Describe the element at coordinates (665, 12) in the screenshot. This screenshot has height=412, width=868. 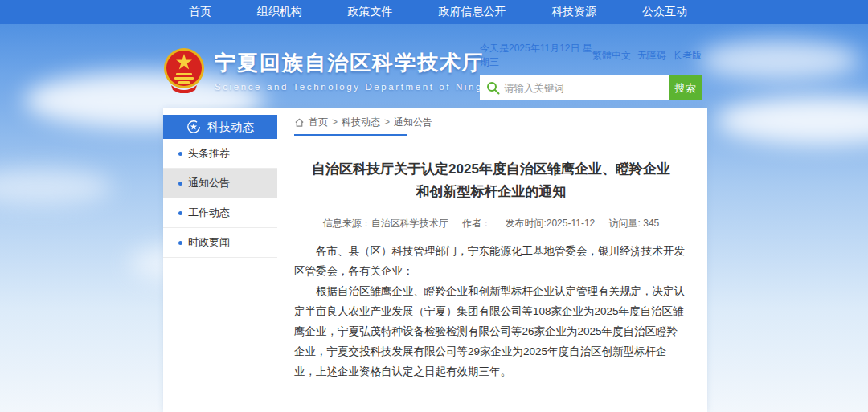
I see `nav-item-public-interaction: 公众互动` at that location.